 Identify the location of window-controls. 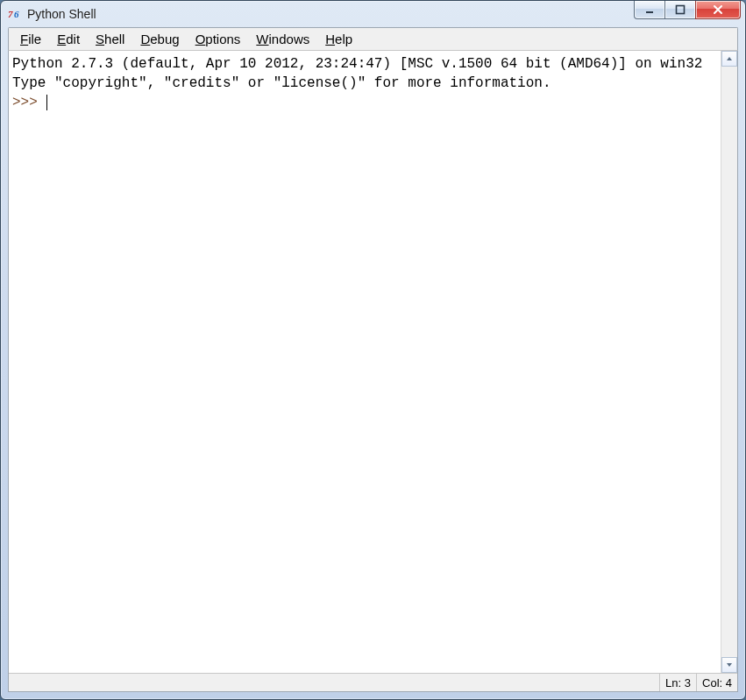
(687, 11).